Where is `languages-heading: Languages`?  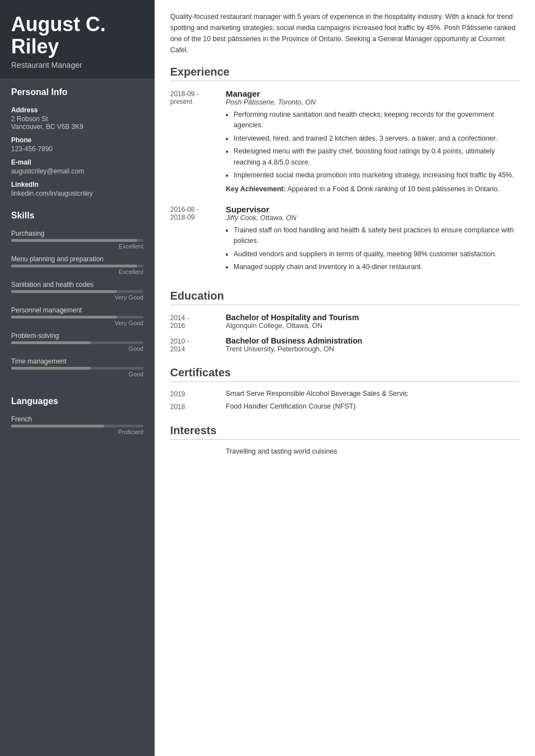
languages-heading: Languages is located at coordinates (77, 402).